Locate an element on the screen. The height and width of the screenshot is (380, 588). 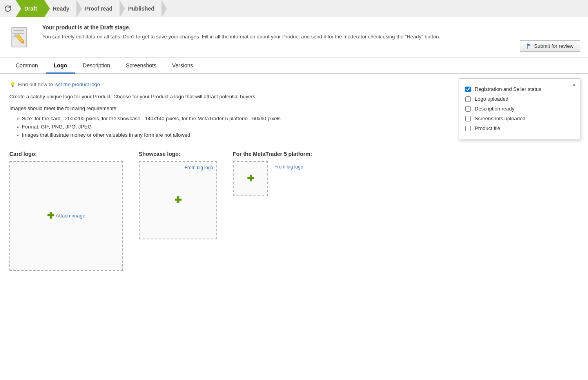
checklist-checkbox-product-file is located at coordinates (468, 128).